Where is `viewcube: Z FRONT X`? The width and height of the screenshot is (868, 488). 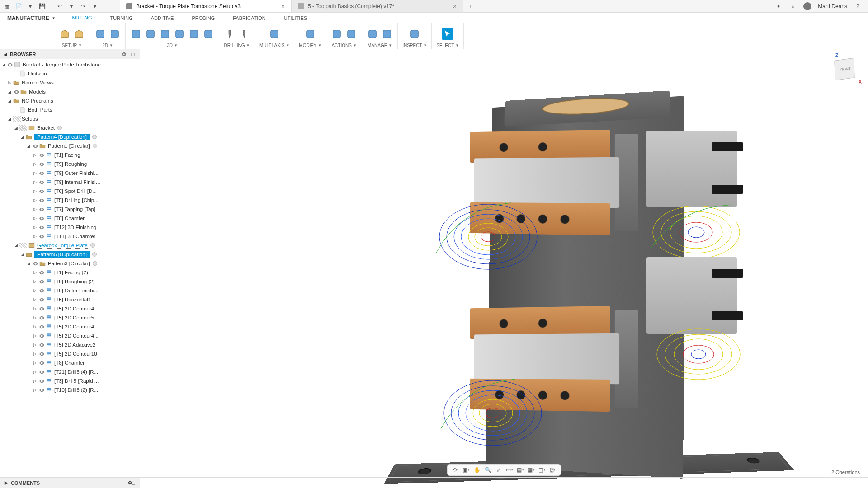 viewcube: Z FRONT X is located at coordinates (844, 68).